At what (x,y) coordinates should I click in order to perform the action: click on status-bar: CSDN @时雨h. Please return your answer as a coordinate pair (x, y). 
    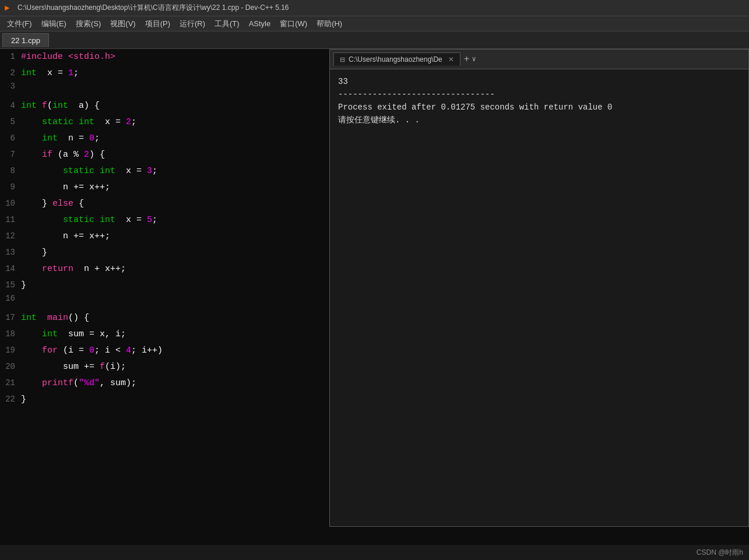
    Looking at the image, I should click on (691, 552).